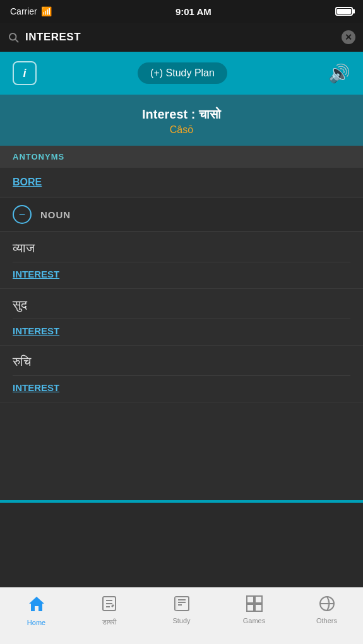  What do you see at coordinates (182, 120) in the screenshot?
I see `word-header: Interest : चासो Câsō` at bounding box center [182, 120].